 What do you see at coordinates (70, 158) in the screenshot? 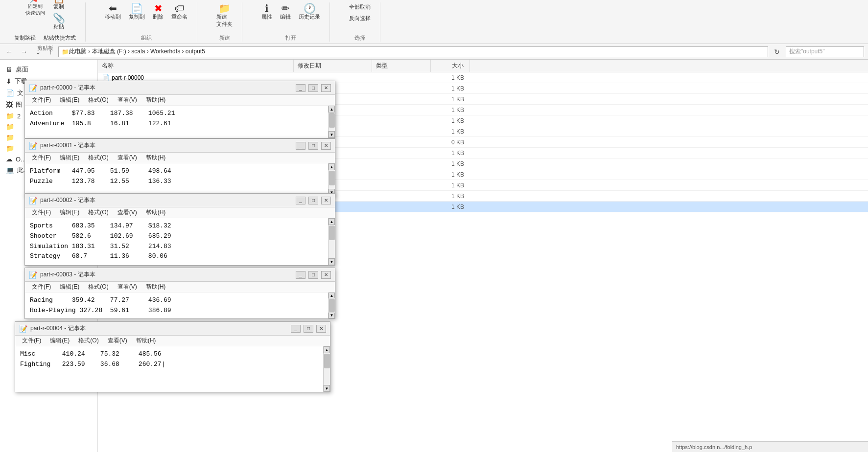
I see `notepad-1-menu-edit: 编辑(E)` at bounding box center [70, 158].